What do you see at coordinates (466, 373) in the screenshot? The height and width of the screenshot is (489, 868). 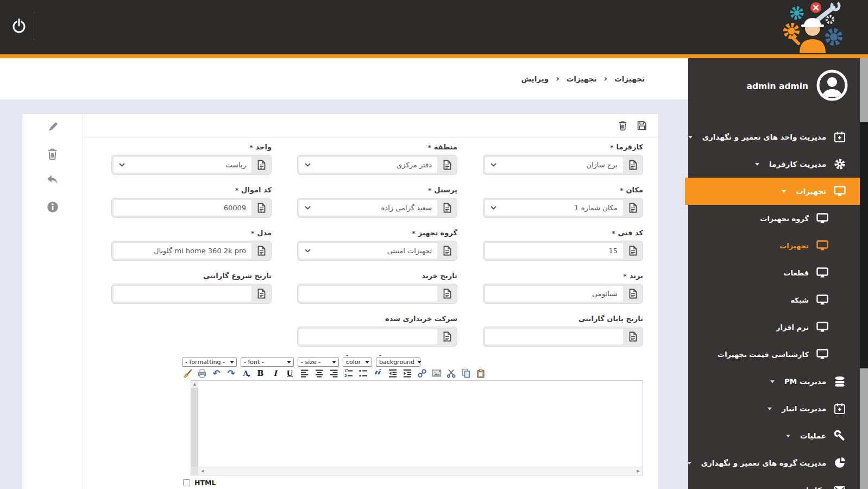 I see `copy-icon` at bounding box center [466, 373].